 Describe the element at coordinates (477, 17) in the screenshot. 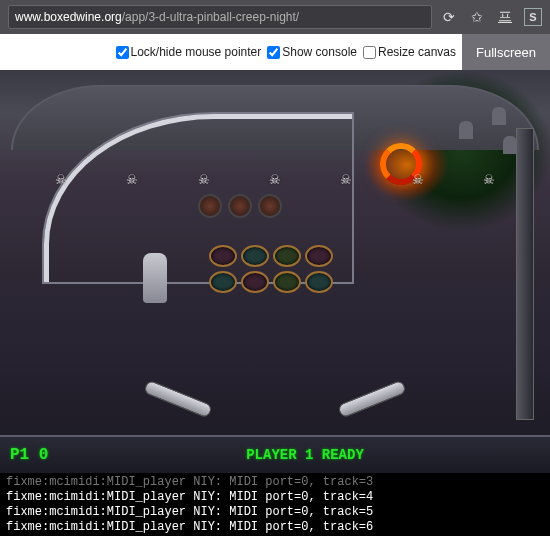

I see `favorite-icon: ✩` at that location.